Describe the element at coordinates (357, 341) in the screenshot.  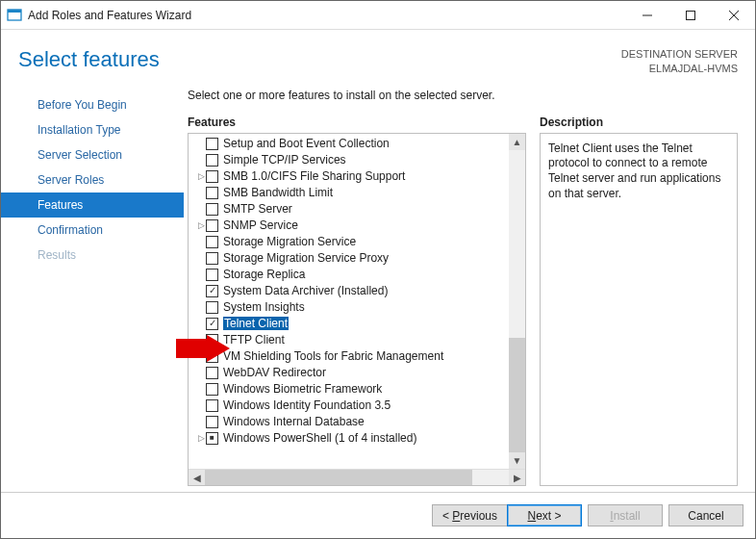
I see `feature-item: TFTP Client` at that location.